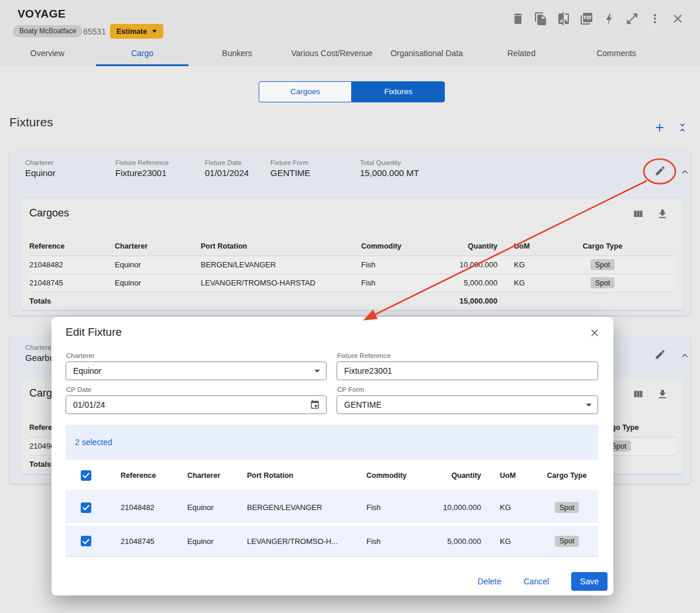 Image resolution: width=700 pixels, height=613 pixels. What do you see at coordinates (467, 371) in the screenshot?
I see `fixture-reference-input: Fixture23001` at bounding box center [467, 371].